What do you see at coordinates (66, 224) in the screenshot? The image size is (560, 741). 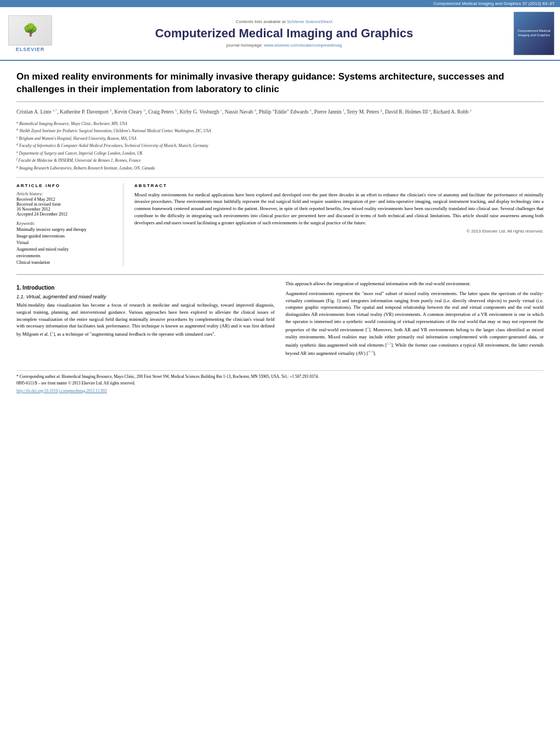 I see `keywords-label: Keywords:` at bounding box center [66, 224].